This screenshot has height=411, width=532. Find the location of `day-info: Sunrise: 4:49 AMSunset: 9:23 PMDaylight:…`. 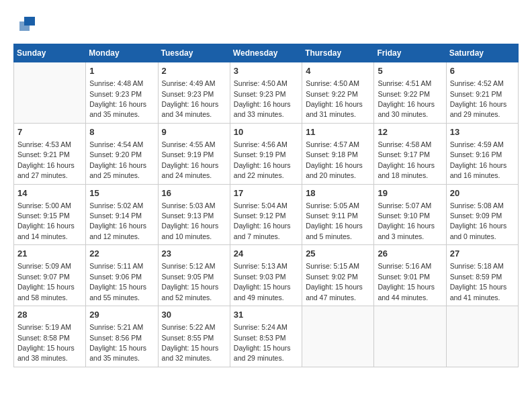

day-info: Sunrise: 4:49 AMSunset: 9:23 PMDaylight:… is located at coordinates (191, 99).